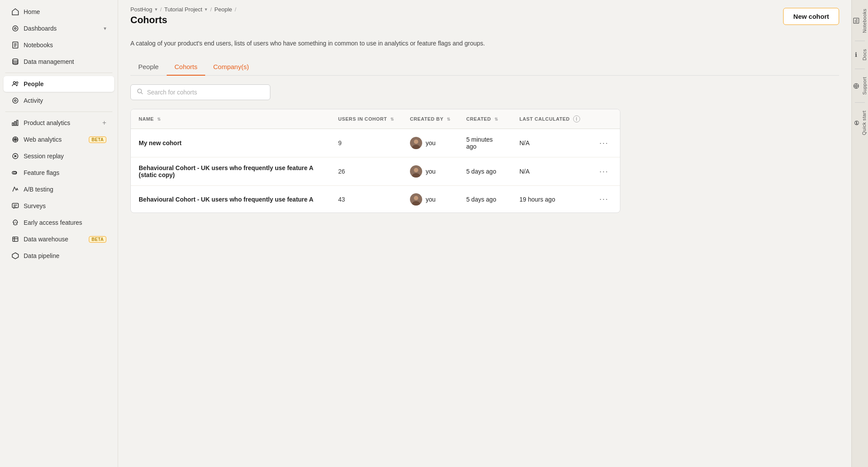  What do you see at coordinates (366, 143) in the screenshot?
I see `cohort-users-cell: 9` at bounding box center [366, 143].